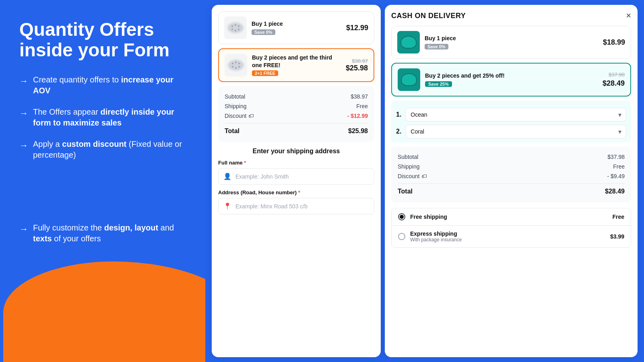  Describe the element at coordinates (617, 75) in the screenshot. I see `r-price-original-2: $37.98` at that location.